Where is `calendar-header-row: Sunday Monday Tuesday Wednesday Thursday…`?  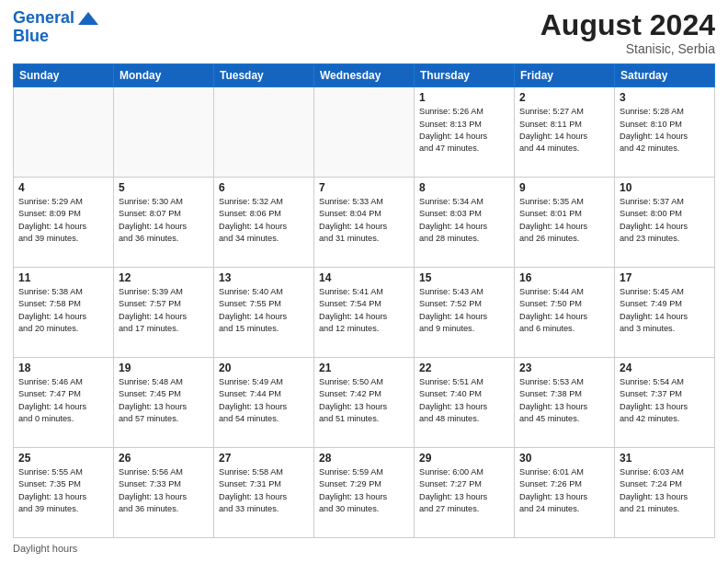 calendar-header-row: Sunday Monday Tuesday Wednesday Thursday… is located at coordinates (364, 75).